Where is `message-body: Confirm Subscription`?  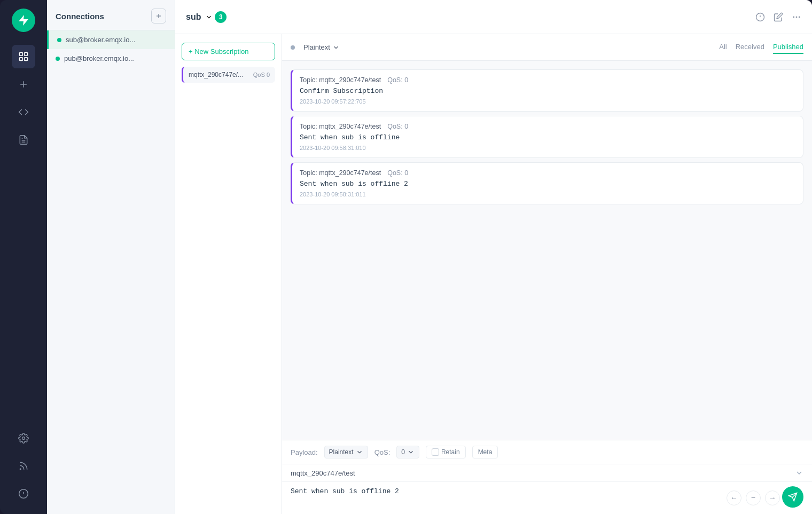
message-body: Confirm Subscription is located at coordinates (548, 91).